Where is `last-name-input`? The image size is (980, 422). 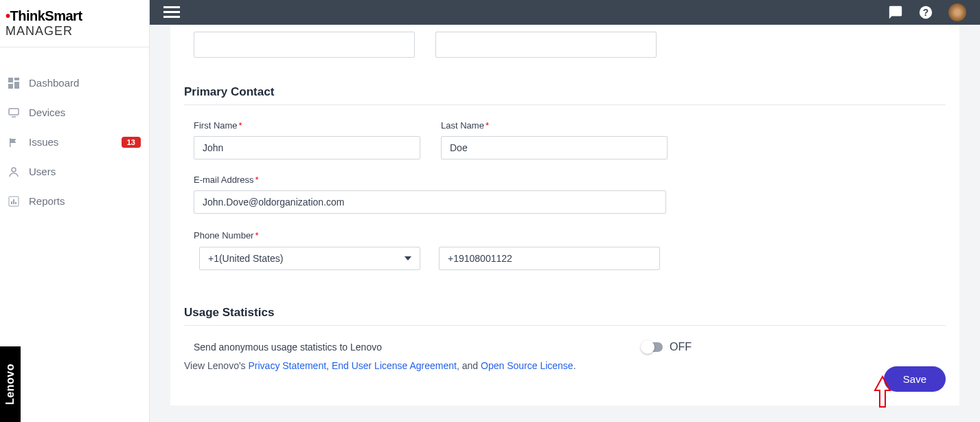 last-name-input is located at coordinates (554, 148).